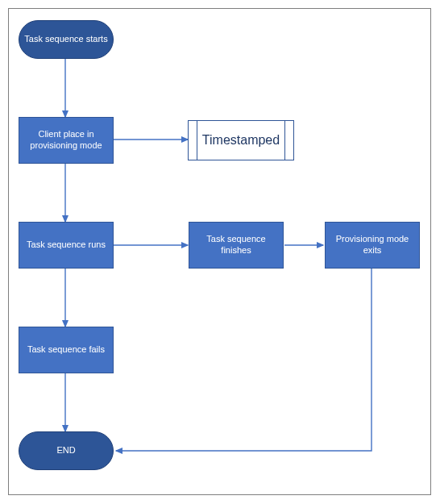 Image resolution: width=440 pixels, height=504 pixels. I want to click on node-label: Provisioning mode exits, so click(372, 245).